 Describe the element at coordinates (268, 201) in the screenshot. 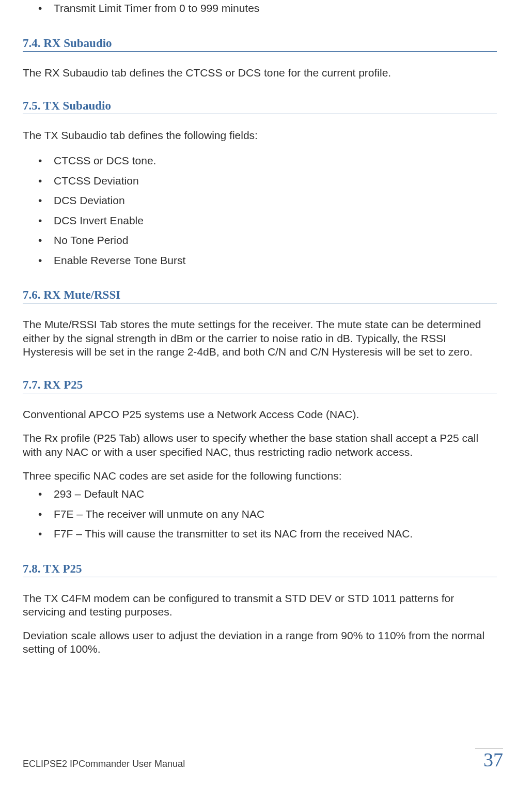

I see `list-item: DCS Deviation` at that location.